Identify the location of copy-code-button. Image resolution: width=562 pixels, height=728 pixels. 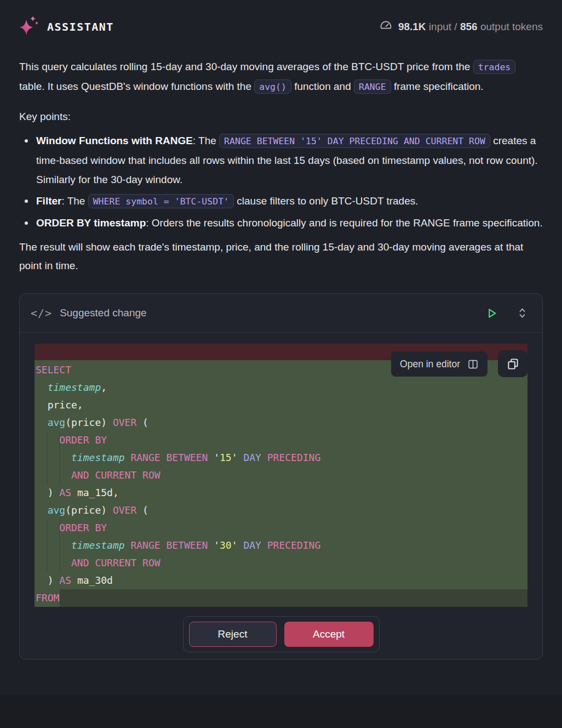
(513, 364).